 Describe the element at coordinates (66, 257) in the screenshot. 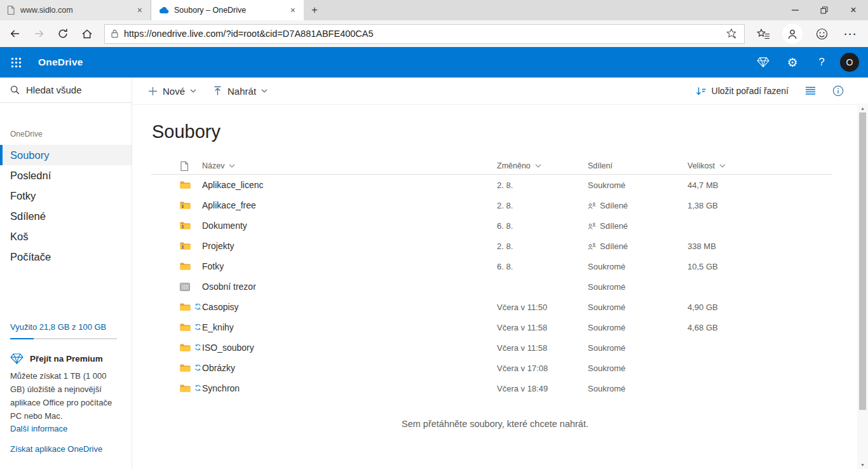

I see `sidebar-item: Počítače` at that location.